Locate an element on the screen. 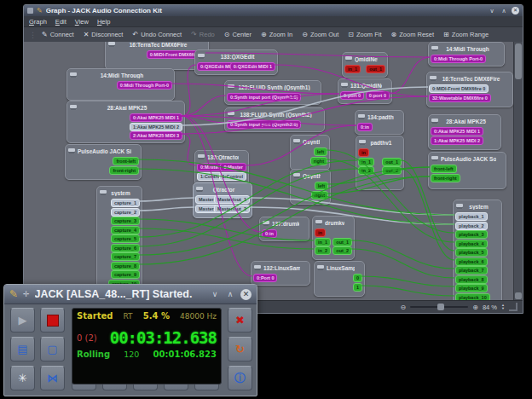  port-0-synth-input-port-qsynth1-0-: 0:Synth input port (Qsynth1:0) is located at coordinates (264, 97).